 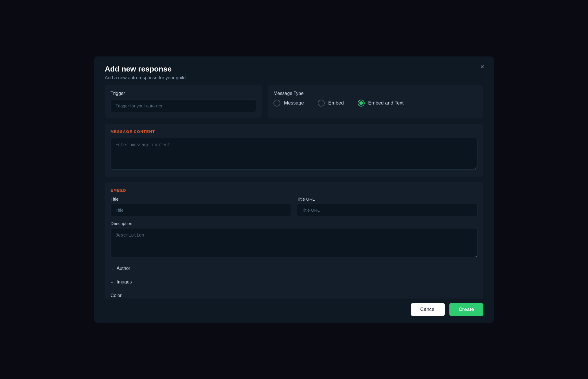 What do you see at coordinates (376, 103) in the screenshot?
I see `radio-group: Message Embed Embed and Text` at bounding box center [376, 103].